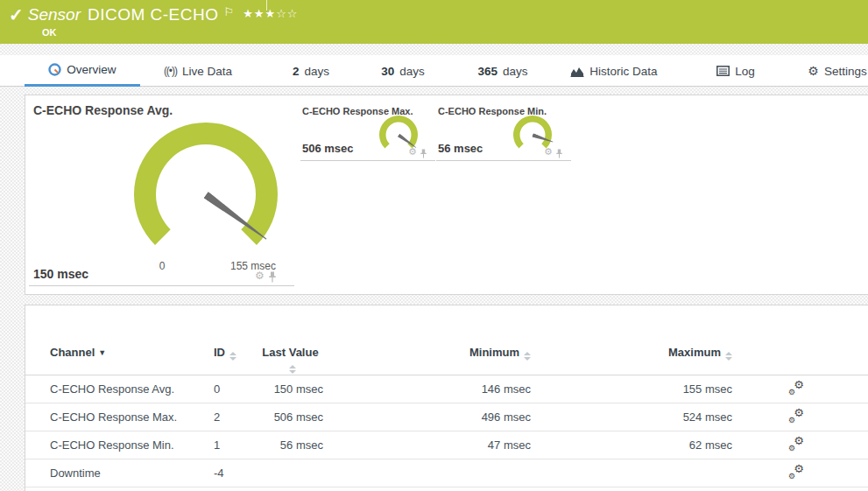  I want to click on gauge-icon, so click(54, 70).